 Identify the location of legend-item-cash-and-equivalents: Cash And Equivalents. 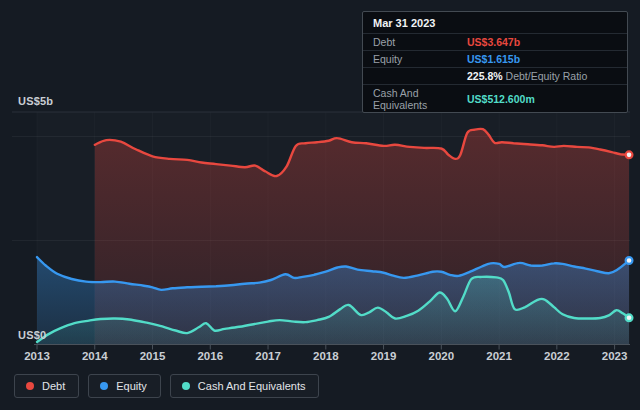
(245, 386).